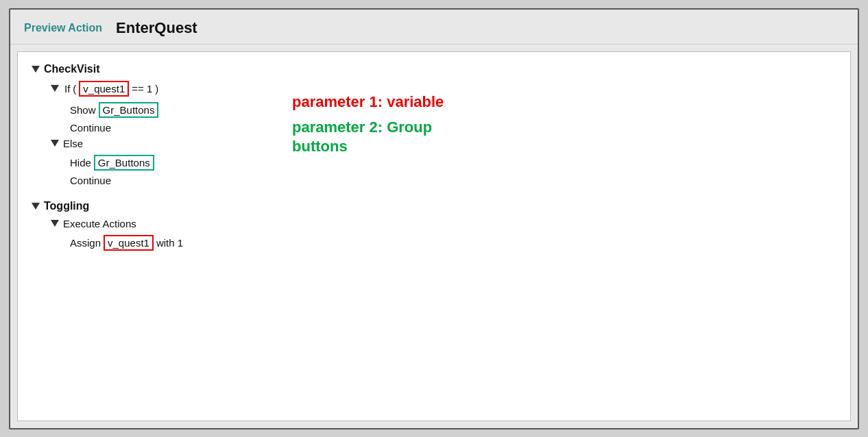  What do you see at coordinates (367, 102) in the screenshot?
I see `param1-annotation: parameter 1: variable` at bounding box center [367, 102].